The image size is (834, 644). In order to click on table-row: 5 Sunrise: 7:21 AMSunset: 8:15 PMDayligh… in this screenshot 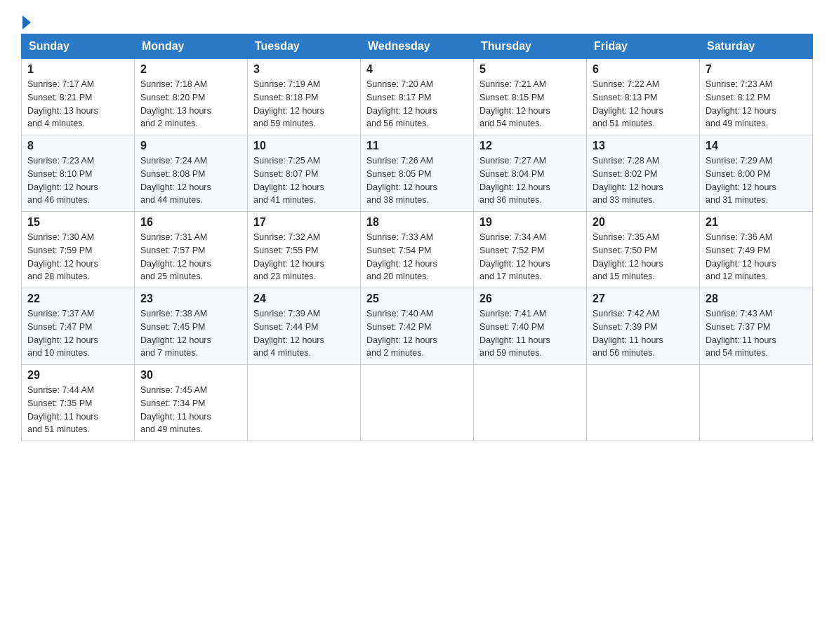, I will do `click(531, 97)`.